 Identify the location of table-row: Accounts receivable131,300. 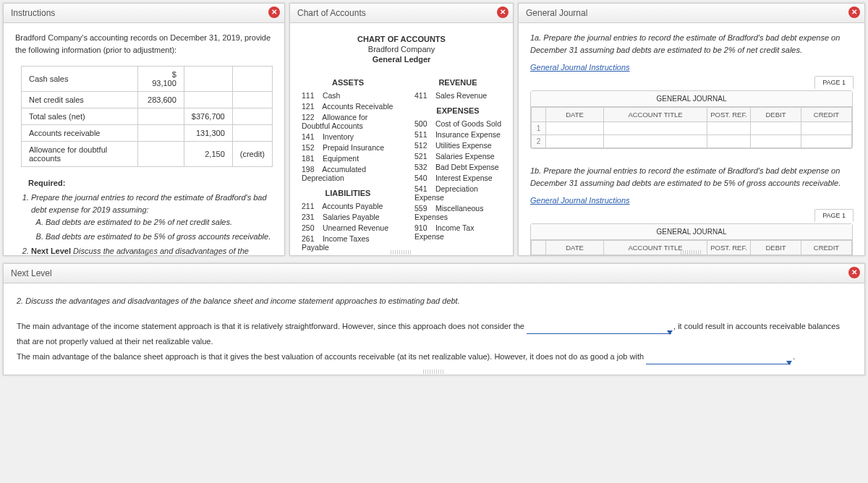
(148, 133).